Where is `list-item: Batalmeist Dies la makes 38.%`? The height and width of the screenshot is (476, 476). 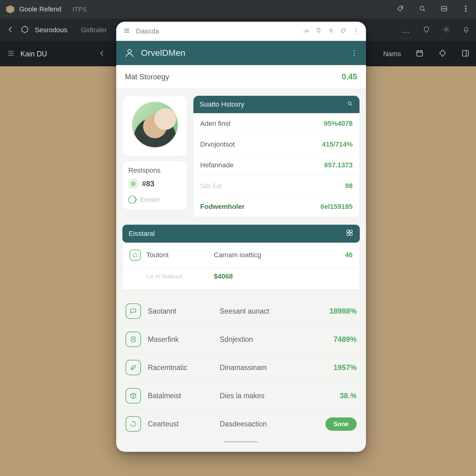 list-item: Batalmeist Dies la makes 38.% is located at coordinates (241, 395).